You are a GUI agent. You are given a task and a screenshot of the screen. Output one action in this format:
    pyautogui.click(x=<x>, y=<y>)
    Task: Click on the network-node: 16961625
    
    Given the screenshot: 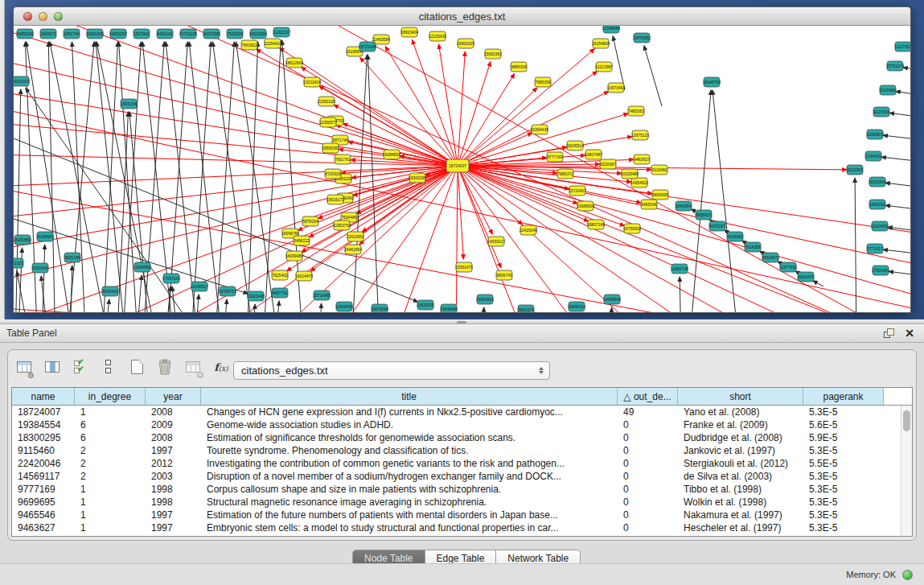 What is the action you would take?
    pyautogui.click(x=466, y=43)
    